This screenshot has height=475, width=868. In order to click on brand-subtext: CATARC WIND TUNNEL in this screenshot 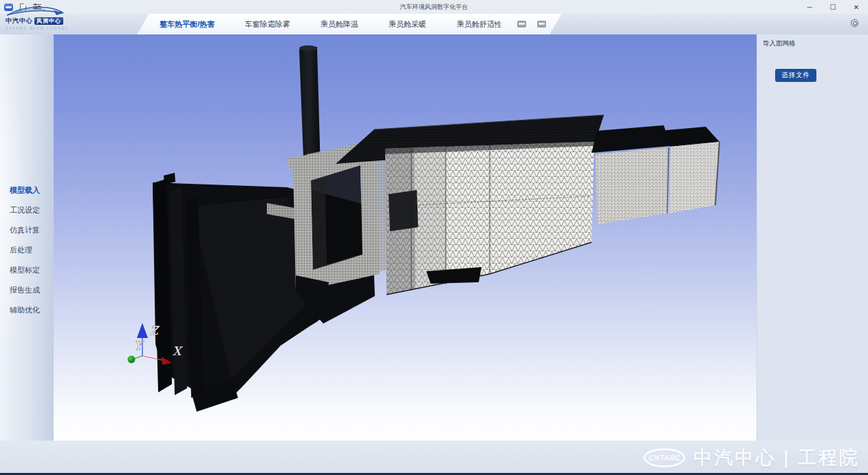, I will do `click(67, 28)`.